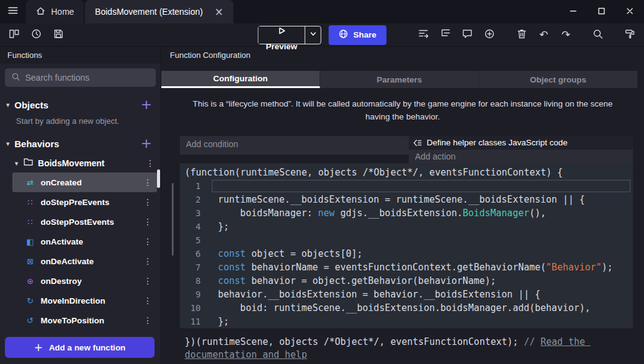  I want to click on function-item: ∷doStepPreEvents⋮, so click(85, 202).